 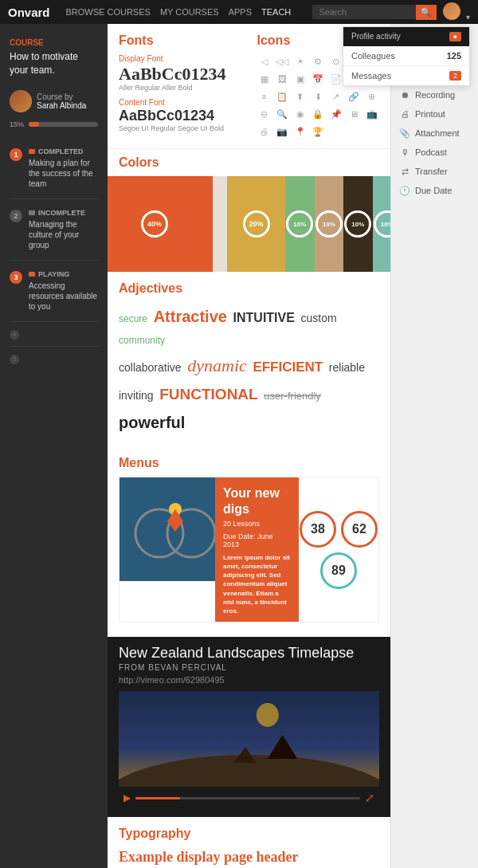 I want to click on icon-eye: ◉, so click(x=300, y=114).